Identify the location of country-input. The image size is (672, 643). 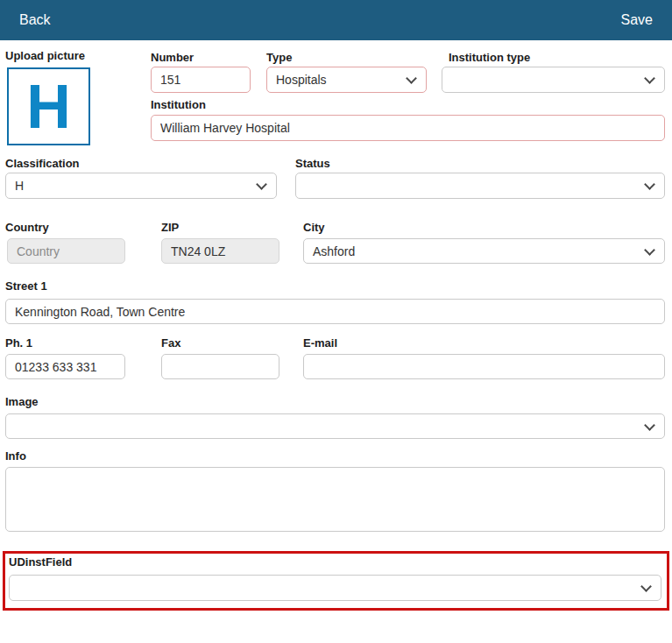
(67, 251).